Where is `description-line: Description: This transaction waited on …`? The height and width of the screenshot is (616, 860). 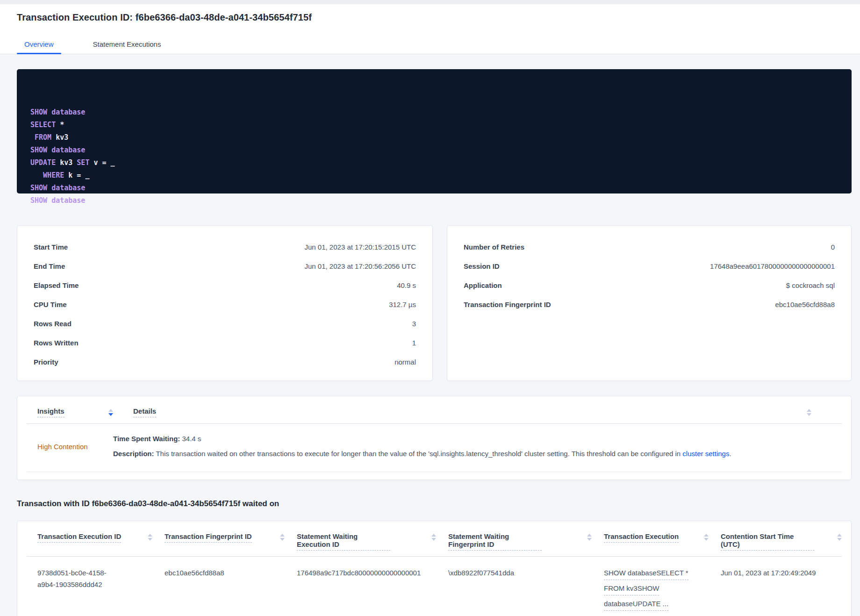 description-line: Description: This transaction waited on … is located at coordinates (423, 454).